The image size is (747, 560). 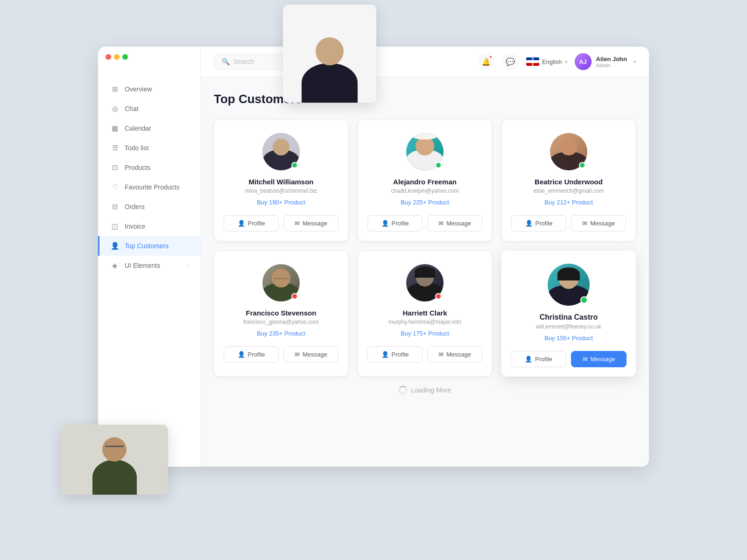 What do you see at coordinates (135, 226) in the screenshot?
I see `sidebar-item-label: Invoice` at bounding box center [135, 226].